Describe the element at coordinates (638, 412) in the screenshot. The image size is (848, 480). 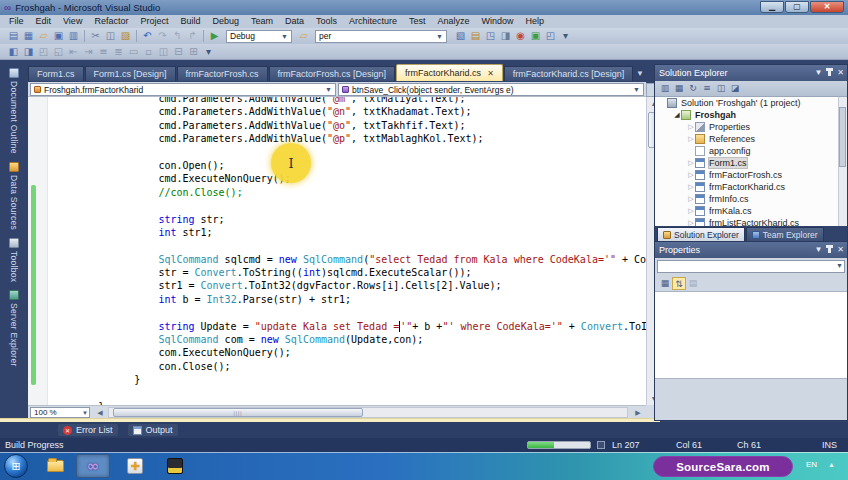
I see `scroll-right-icon: ▶` at that location.